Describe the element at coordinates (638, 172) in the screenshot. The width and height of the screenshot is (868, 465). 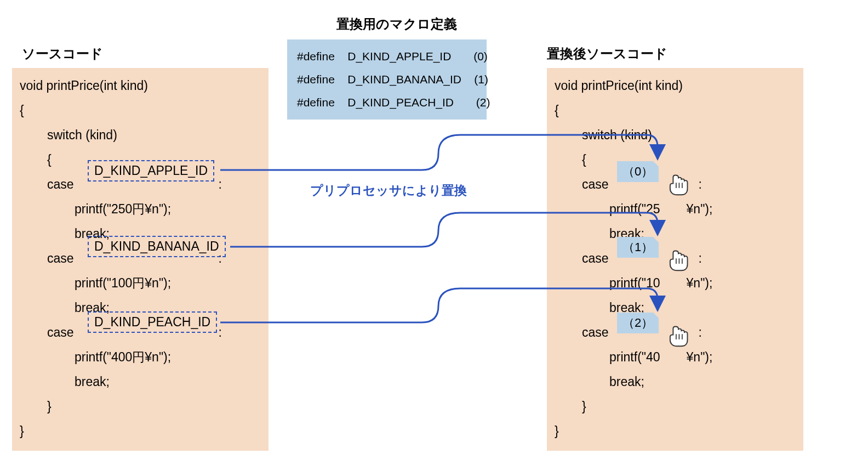
I see `replaced-value: （0）` at that location.